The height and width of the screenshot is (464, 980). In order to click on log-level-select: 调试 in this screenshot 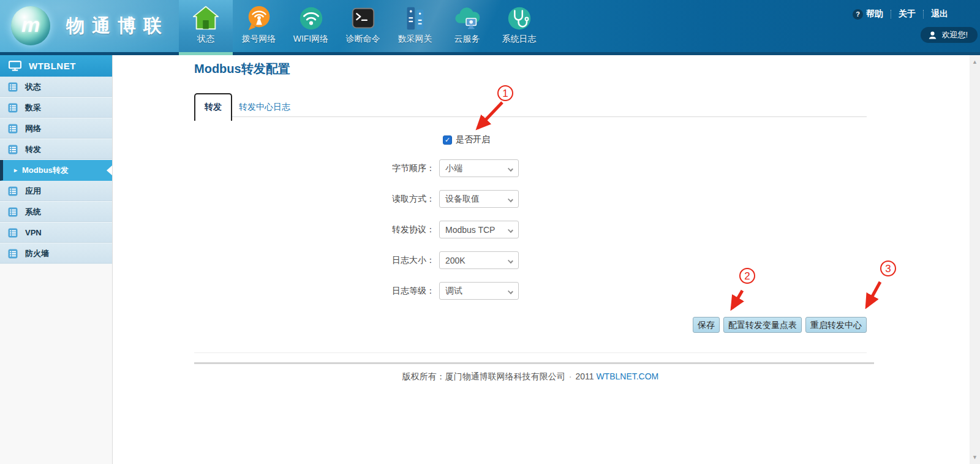, I will do `click(479, 291)`.